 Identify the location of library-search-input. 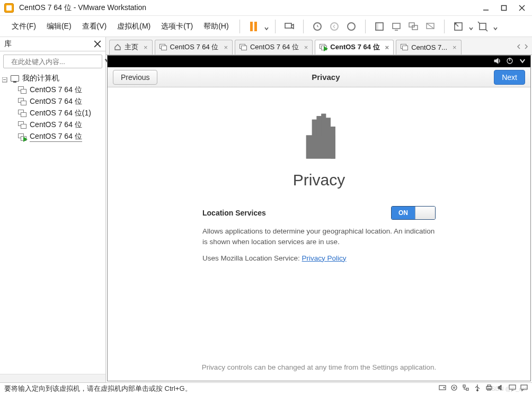
(56, 61).